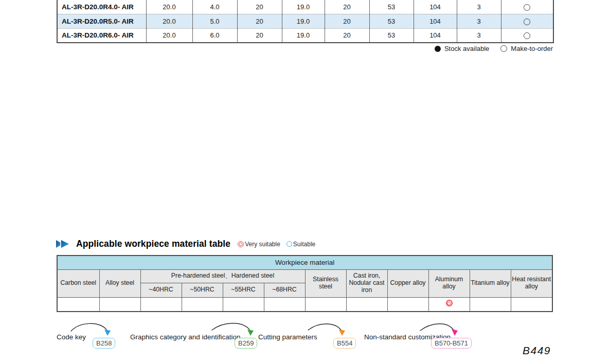 The width and height of the screenshot is (610, 364). I want to click on rating-cell-stainless-steel, so click(326, 304).